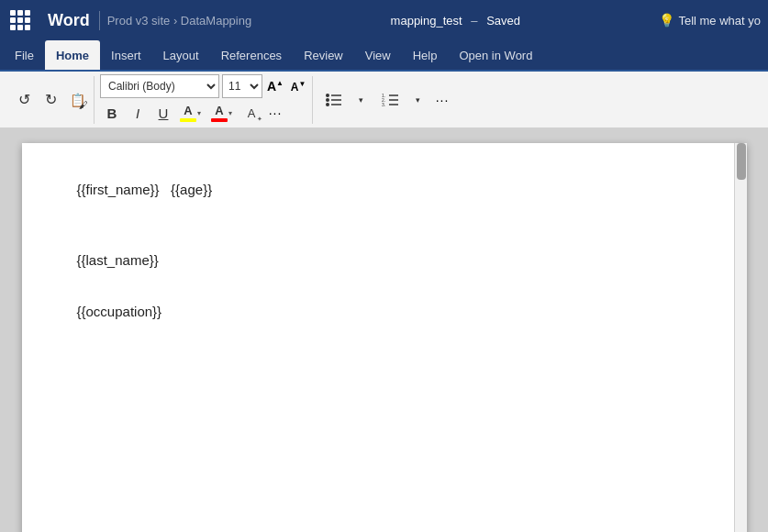  I want to click on font-size-select: 11, so click(242, 86).